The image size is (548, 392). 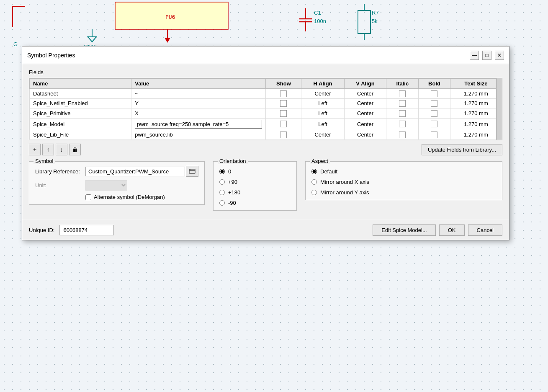 I want to click on table-row: Spice_PrimitiveXLeftCenter1.270 mm, so click(x=266, y=113).